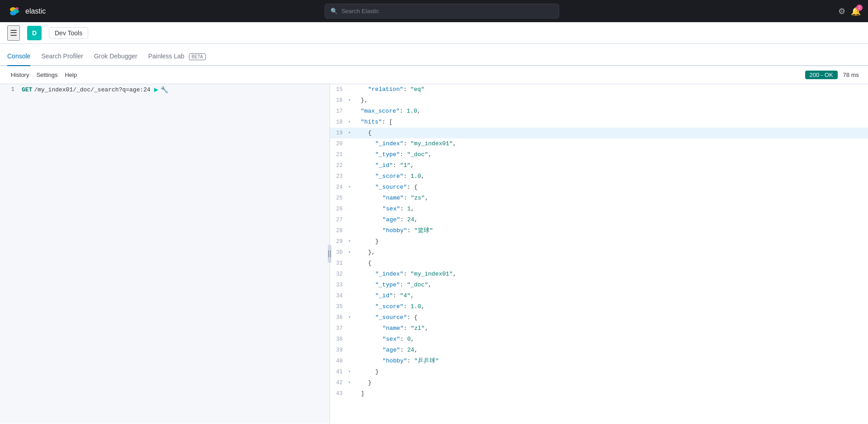 The image size is (868, 424). I want to click on output-line-number: 29, so click(339, 242).